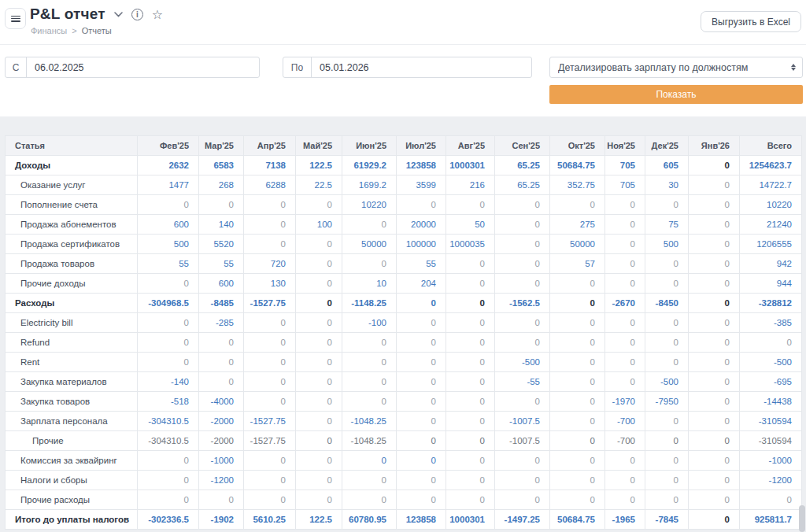  I want to click on cell-value-link: 5520, so click(222, 244).